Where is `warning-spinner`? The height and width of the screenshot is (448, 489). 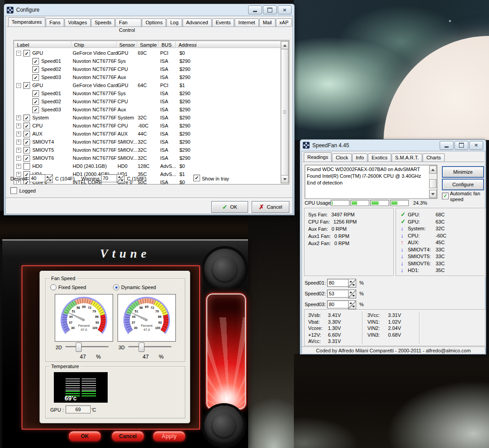
warning-spinner is located at coordinates (121, 179).